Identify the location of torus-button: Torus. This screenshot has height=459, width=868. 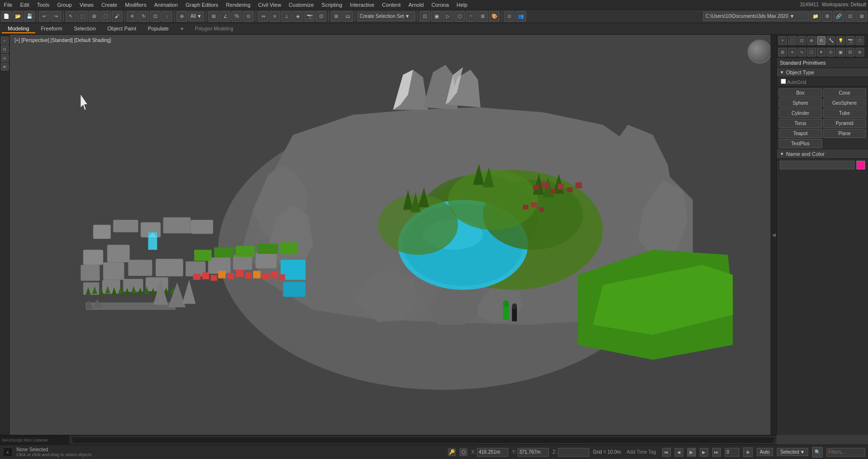
(800, 124).